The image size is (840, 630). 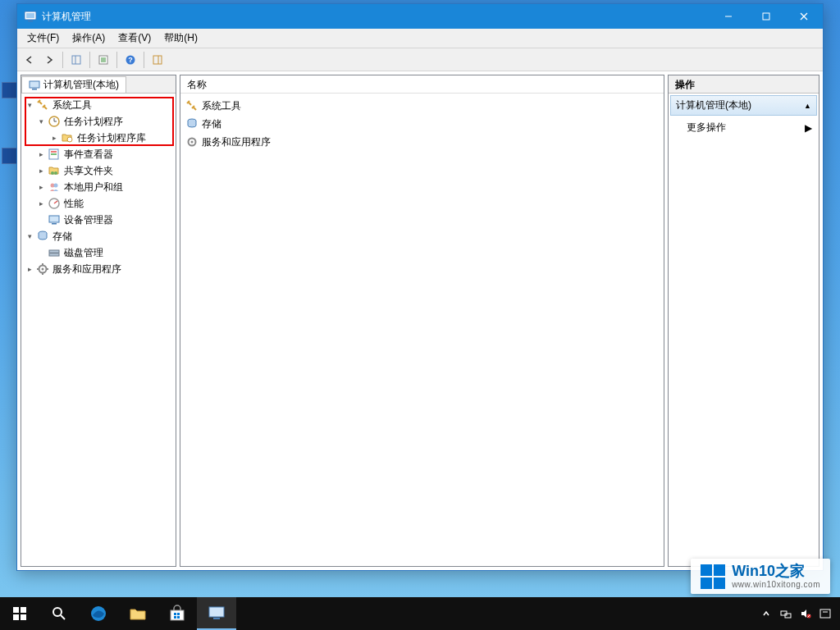 What do you see at coordinates (54, 220) in the screenshot?
I see `device-manager-icon` at bounding box center [54, 220].